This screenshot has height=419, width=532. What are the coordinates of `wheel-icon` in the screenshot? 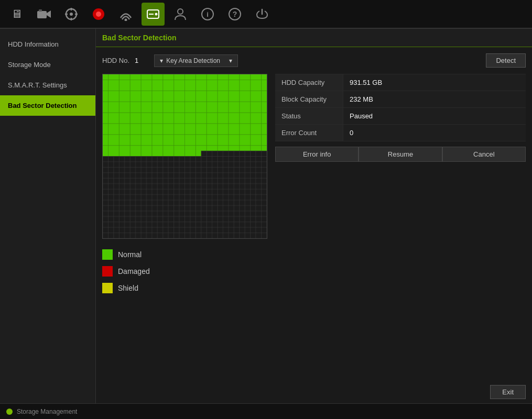 It's located at (71, 14).